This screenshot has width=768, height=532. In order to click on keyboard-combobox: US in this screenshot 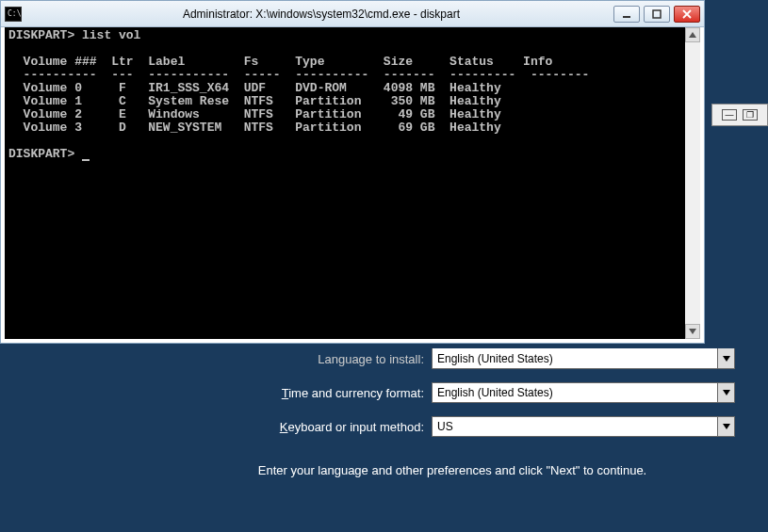, I will do `click(583, 427)`.